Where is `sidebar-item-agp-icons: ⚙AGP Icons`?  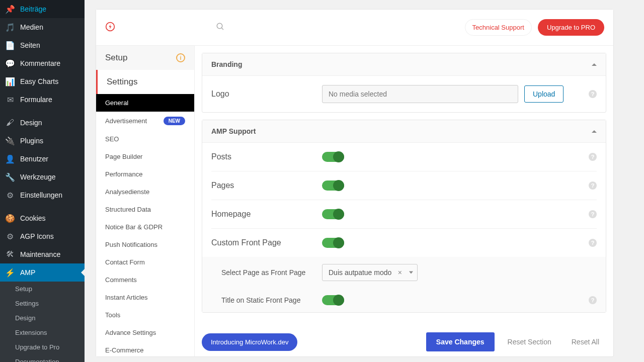
sidebar-item-agp-icons: ⚙AGP Icons is located at coordinates (42, 236).